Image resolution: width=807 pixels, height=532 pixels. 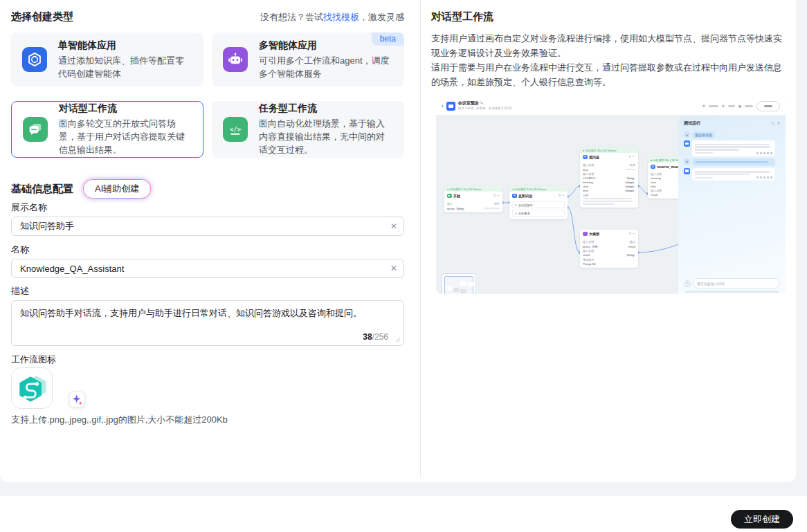 What do you see at coordinates (125, 137) in the screenshot?
I see `card-desc: 面向多轮交互的开放式问答场景，基于用户对话内容提取关键信息输出结果。` at bounding box center [125, 137].